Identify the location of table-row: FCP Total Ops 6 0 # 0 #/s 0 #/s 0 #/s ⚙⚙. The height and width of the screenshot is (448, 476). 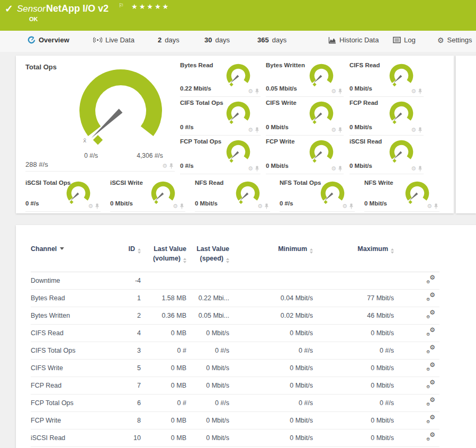
(235, 404).